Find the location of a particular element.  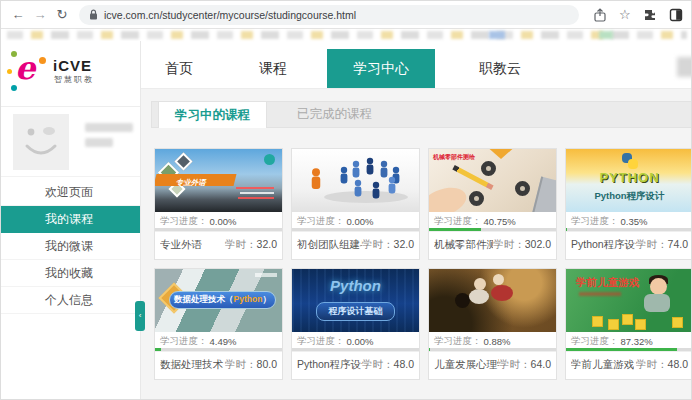

sidebar-item-my-microcourses: 我的微课 is located at coordinates (70, 246).